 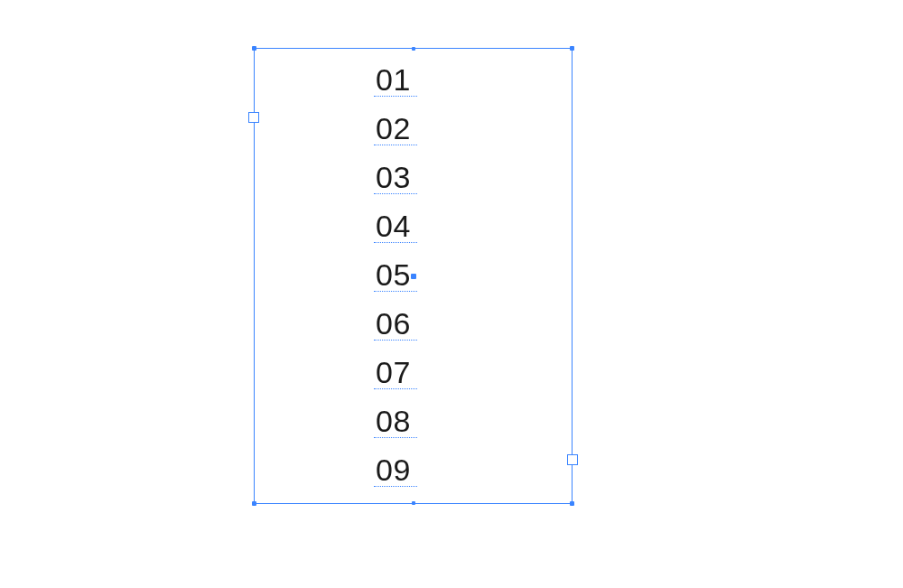 I want to click on text-line: 04, so click(x=416, y=226).